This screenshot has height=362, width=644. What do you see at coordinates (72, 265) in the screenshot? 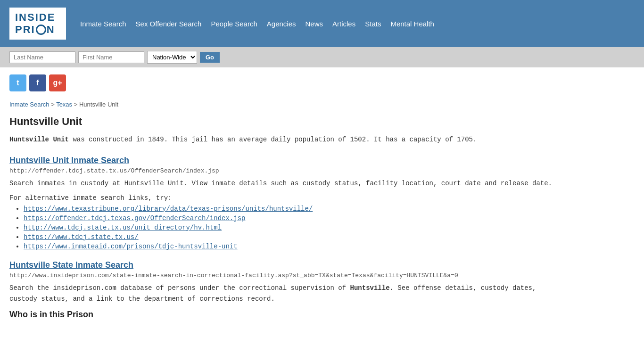
I see `section2-link: Huntsville State Inmate Search` at bounding box center [72, 265].